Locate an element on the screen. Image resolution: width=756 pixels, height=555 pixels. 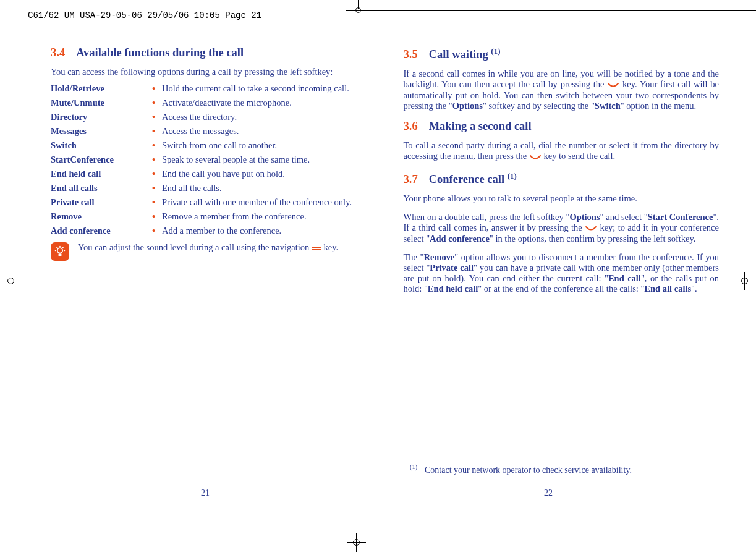
section-number: 3.7 is located at coordinates (410, 179).